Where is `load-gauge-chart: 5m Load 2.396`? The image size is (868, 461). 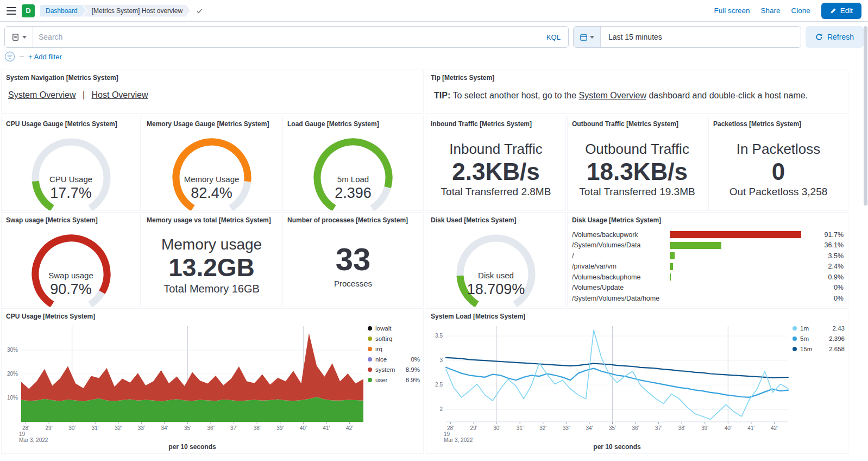
load-gauge-chart: 5m Load 2.396 is located at coordinates (353, 172).